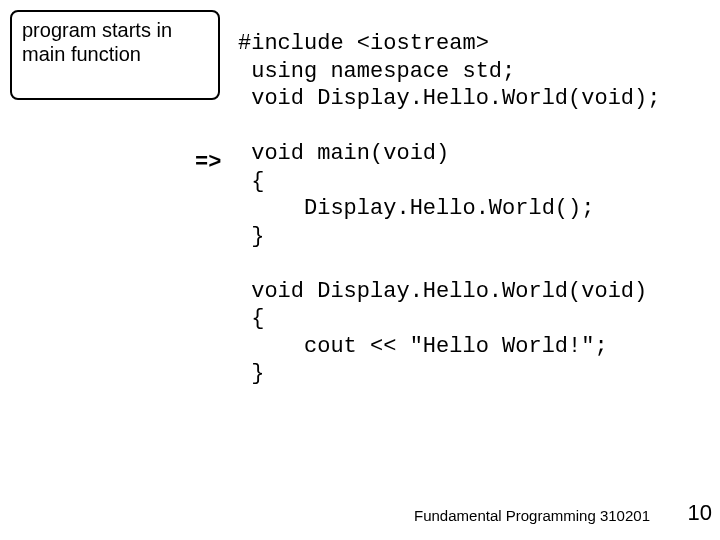  I want to click on arrow-symbol: =>, so click(208, 162).